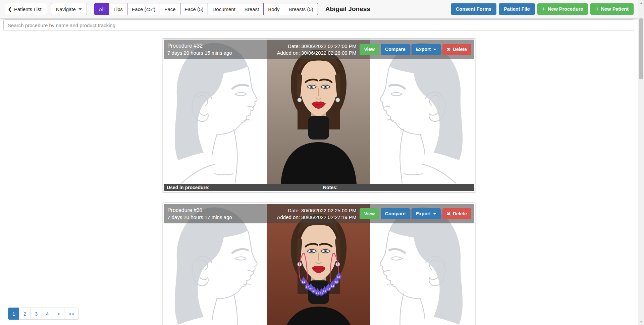 This screenshot has width=644, height=325. I want to click on notes-label: Notes:, so click(330, 187).